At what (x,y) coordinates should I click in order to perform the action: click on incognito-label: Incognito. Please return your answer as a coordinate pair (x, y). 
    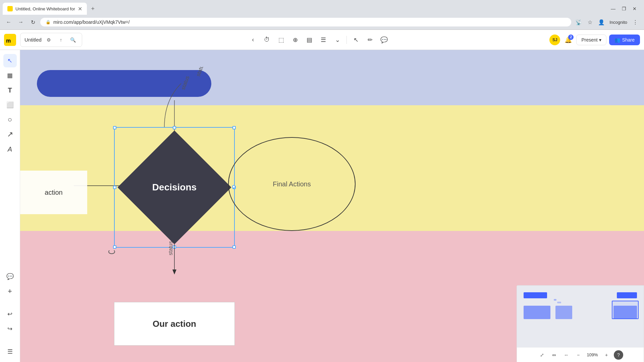
    Looking at the image, I should click on (619, 22).